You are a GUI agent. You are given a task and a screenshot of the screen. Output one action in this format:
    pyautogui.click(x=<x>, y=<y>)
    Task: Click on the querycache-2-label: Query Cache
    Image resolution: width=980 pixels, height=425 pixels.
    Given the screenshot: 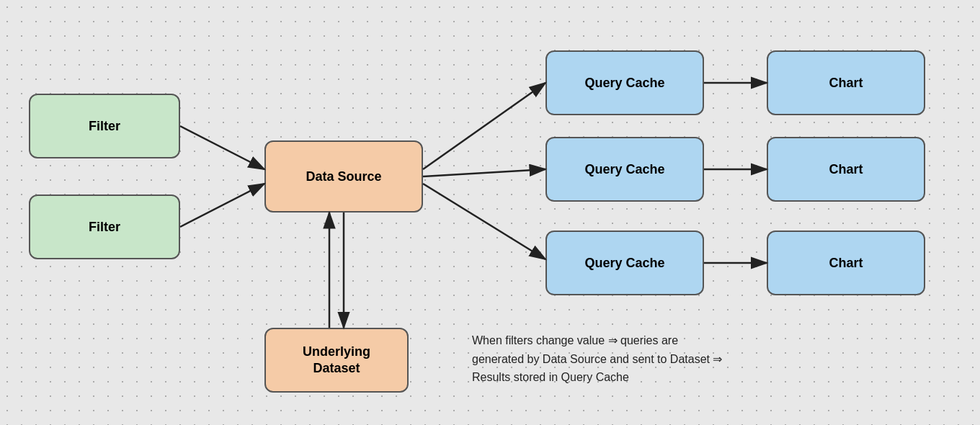 What is the action you would take?
    pyautogui.click(x=624, y=170)
    